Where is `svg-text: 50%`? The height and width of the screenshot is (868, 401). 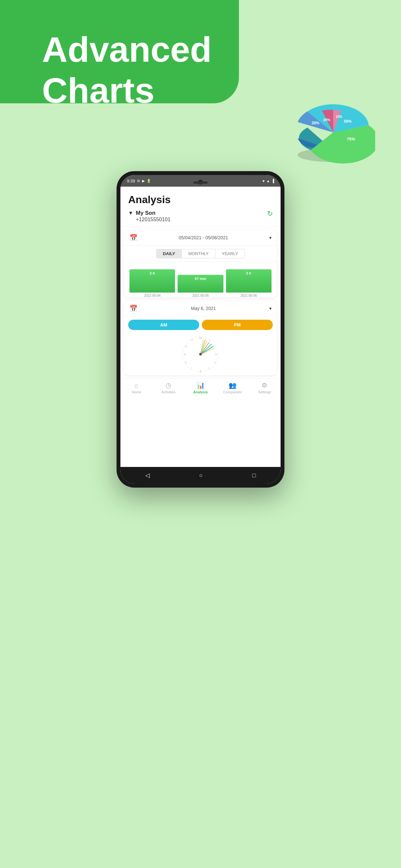 svg-text: 50% is located at coordinates (348, 121).